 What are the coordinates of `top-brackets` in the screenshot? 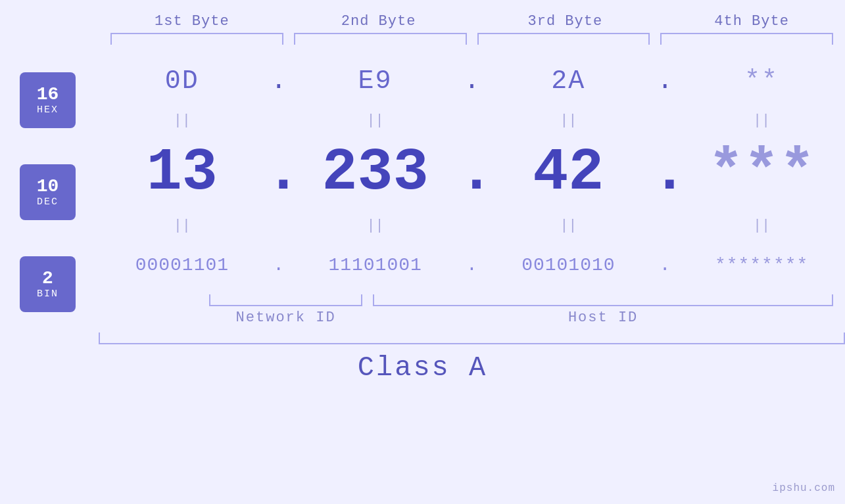 It's located at (472, 39).